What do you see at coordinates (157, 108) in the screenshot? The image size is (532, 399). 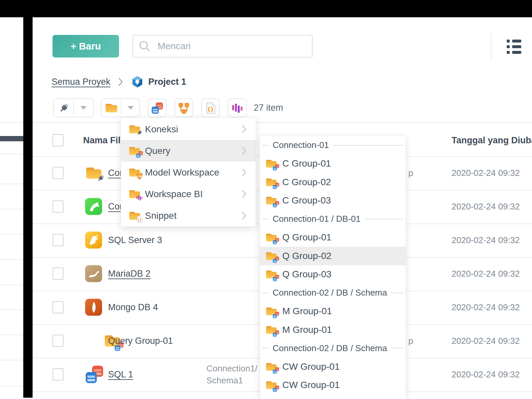 I see `query-icon` at bounding box center [157, 108].